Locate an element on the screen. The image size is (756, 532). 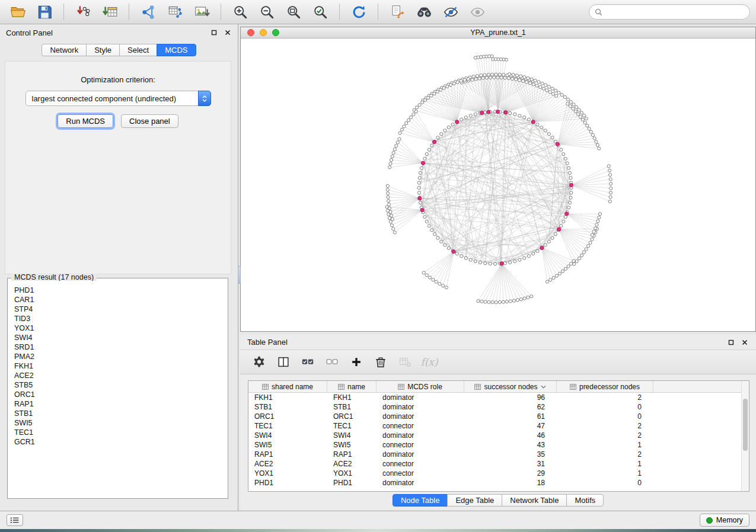
mcds-result-item: CAR1 is located at coordinates (120, 300).